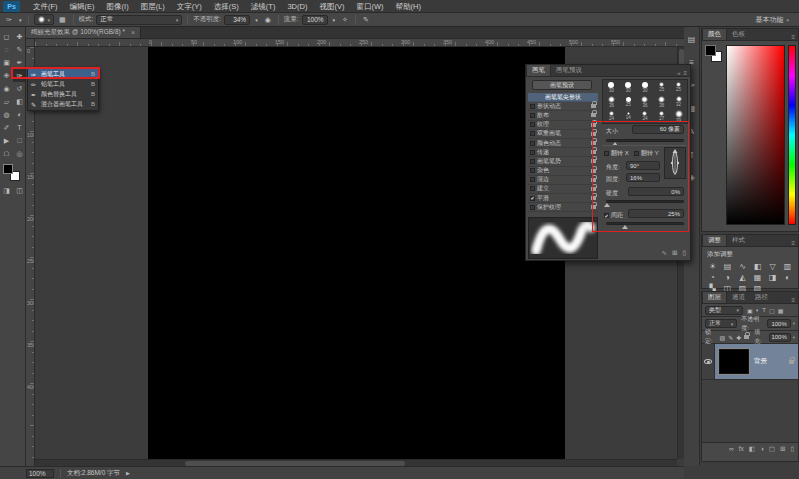 This screenshot has width=799, height=479. What do you see at coordinates (408, 6) in the screenshot?
I see `menu-item-10: 帮助(H)` at bounding box center [408, 6].